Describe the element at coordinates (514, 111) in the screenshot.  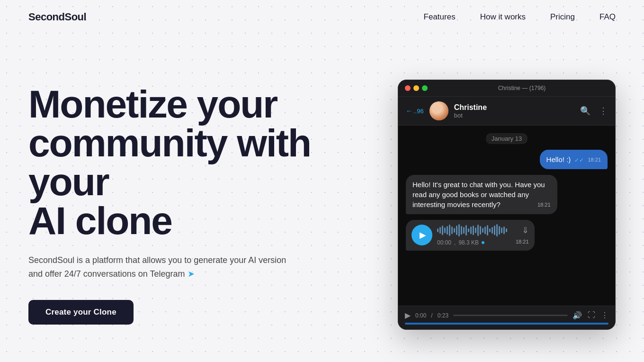
I see `chat-info: Christine bot` at that location.